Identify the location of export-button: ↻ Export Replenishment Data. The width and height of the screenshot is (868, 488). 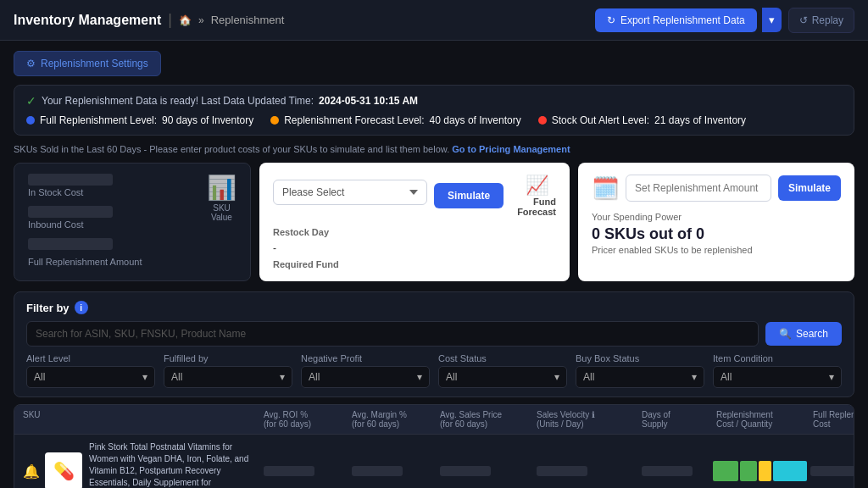
(676, 20).